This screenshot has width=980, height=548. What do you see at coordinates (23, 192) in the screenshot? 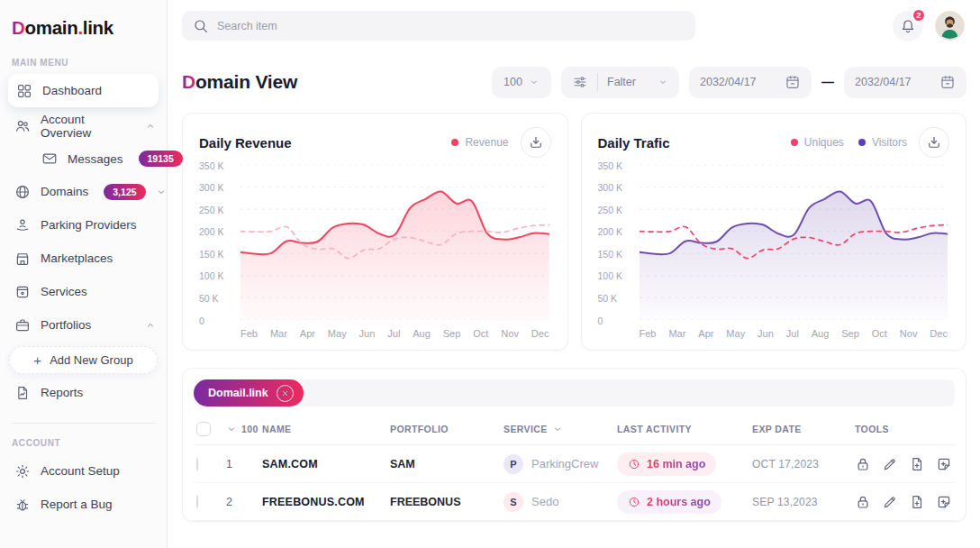
I see `globe-icon` at bounding box center [23, 192].